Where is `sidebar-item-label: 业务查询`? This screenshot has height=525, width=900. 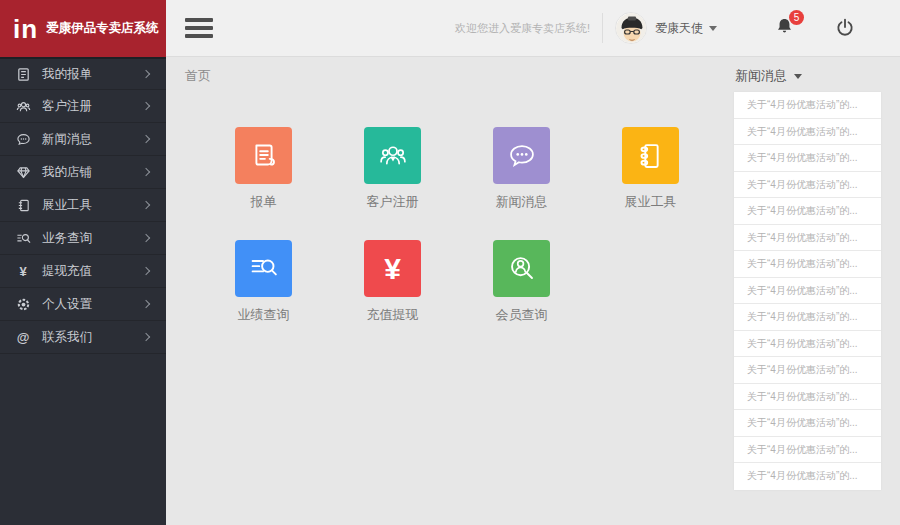
sidebar-item-label: 业务查询 is located at coordinates (92, 238).